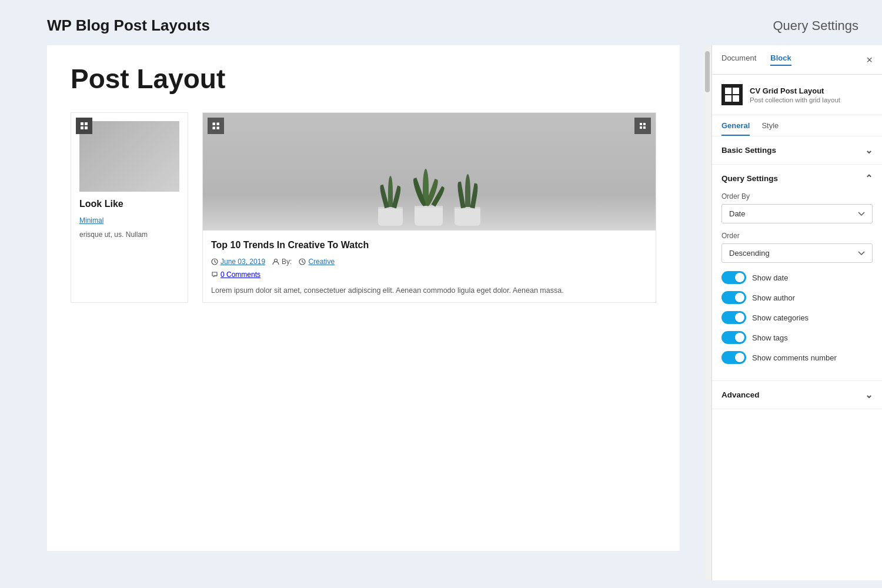 The image size is (882, 588). Describe the element at coordinates (441, 22) in the screenshot. I see `top-bar: WP Blog Post Layouts Query Settings` at that location.